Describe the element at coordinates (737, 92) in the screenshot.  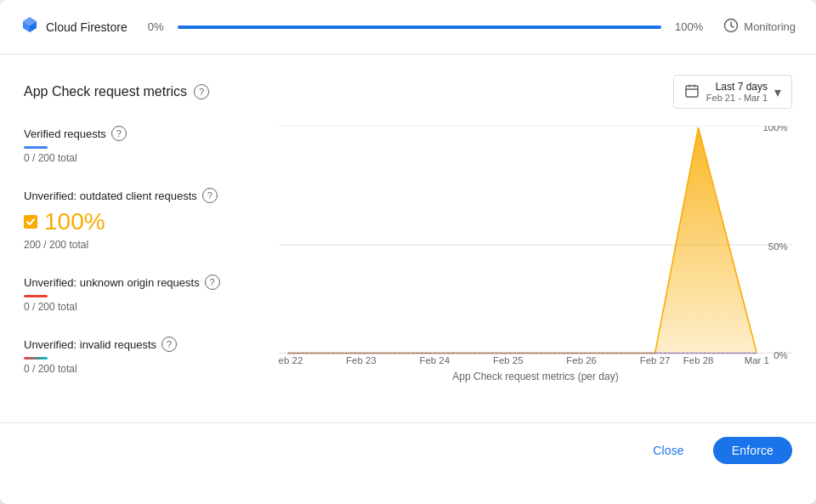
I see `date-range-text: Last 7 days Feb 21 - Mar 1` at that location.